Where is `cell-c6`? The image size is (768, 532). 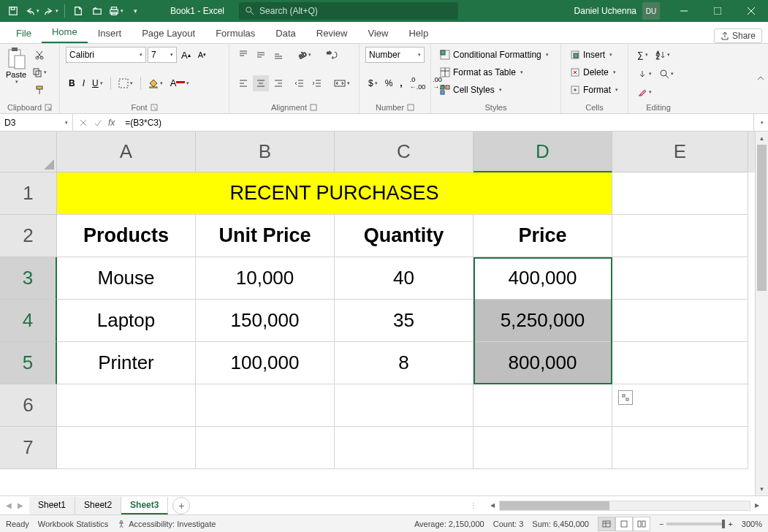 cell-c6 is located at coordinates (404, 406).